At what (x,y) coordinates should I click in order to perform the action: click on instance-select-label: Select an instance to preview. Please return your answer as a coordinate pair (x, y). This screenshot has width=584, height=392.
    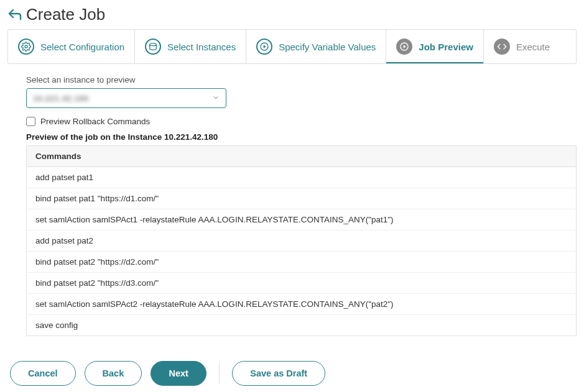
    Looking at the image, I should click on (301, 80).